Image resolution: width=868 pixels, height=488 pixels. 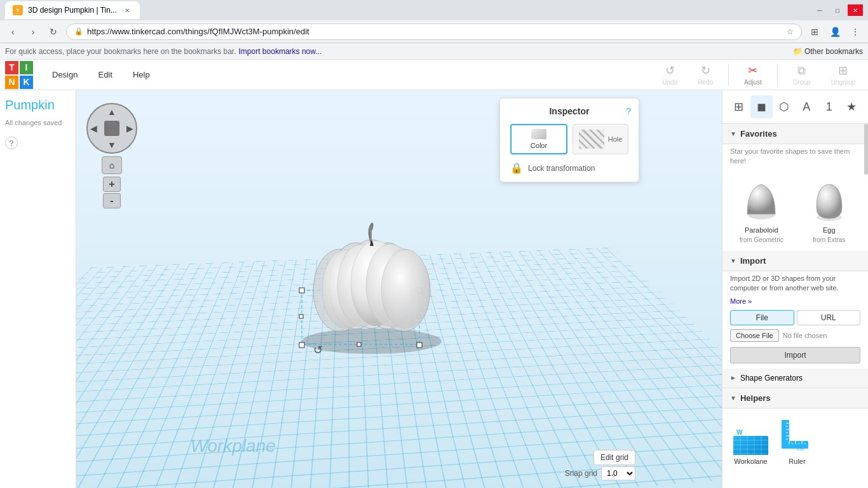 What do you see at coordinates (614, 458) in the screenshot?
I see `edit-grid-btn: Edit grid` at bounding box center [614, 458].